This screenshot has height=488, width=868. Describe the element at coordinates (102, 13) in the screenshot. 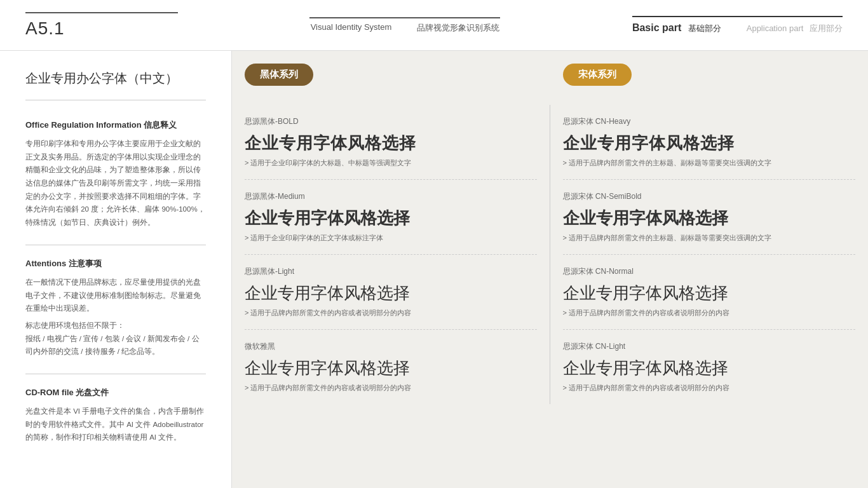

I see `header-top-line` at that location.